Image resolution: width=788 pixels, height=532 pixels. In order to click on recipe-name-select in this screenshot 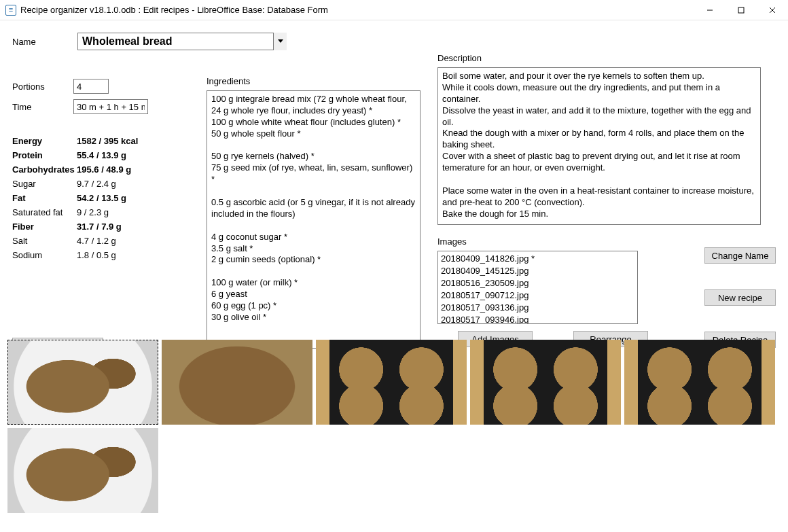, I will do `click(182, 41)`.